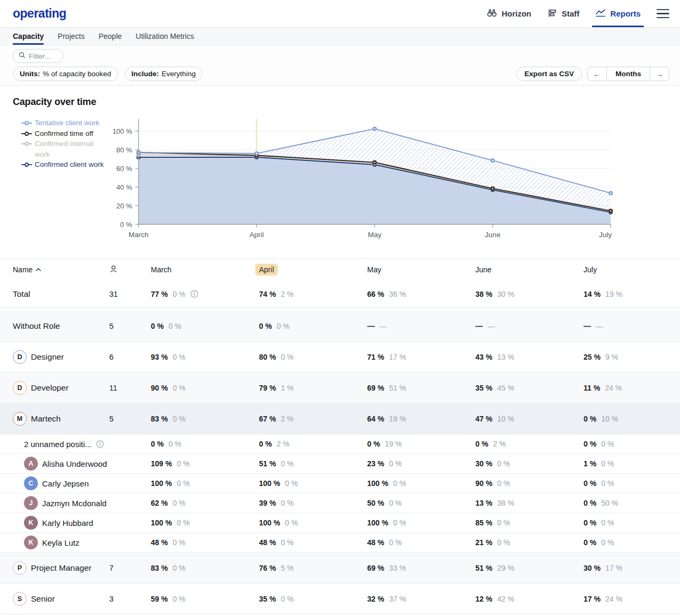 The width and height of the screenshot is (680, 616). Describe the element at coordinates (28, 36) in the screenshot. I see `tab-capacity: Capacity` at that location.